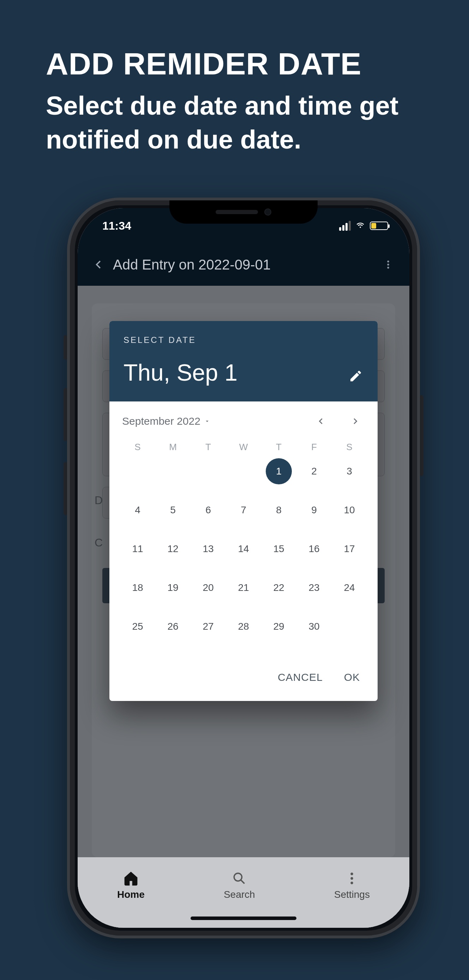  I want to click on weekday-label: F, so click(314, 447).